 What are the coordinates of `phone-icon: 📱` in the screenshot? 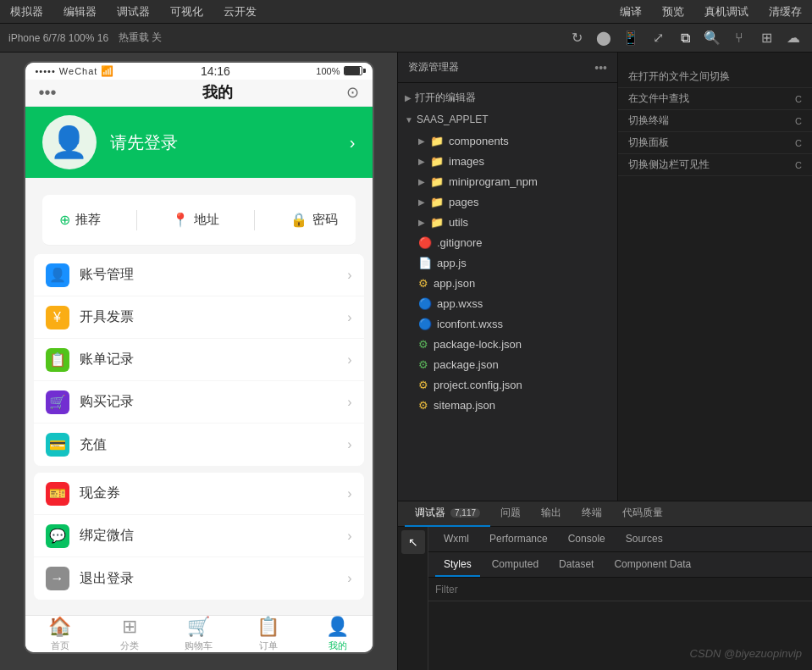 It's located at (631, 38).